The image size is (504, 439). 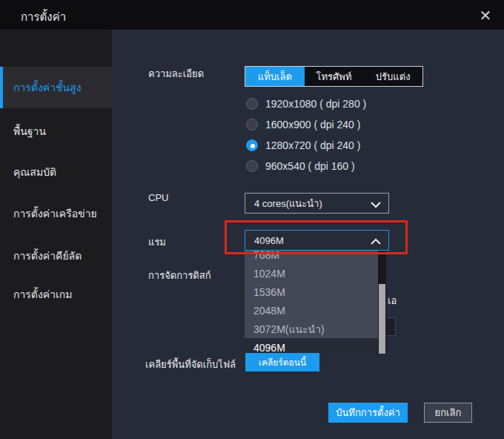 What do you see at coordinates (368, 412) in the screenshot?
I see `save-settings-button: บันทึกการตั้งค่า` at bounding box center [368, 412].